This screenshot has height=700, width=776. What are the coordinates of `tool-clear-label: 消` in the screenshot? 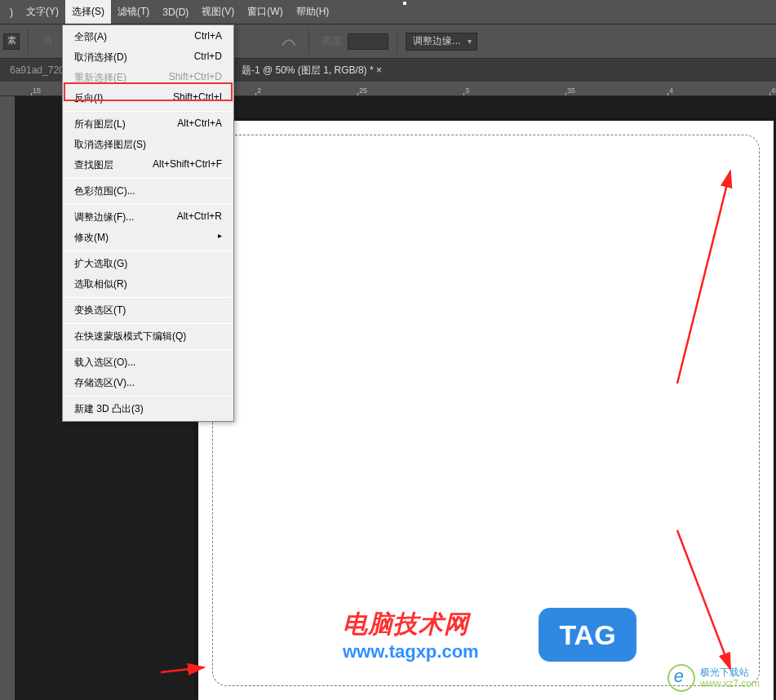 It's located at (47, 41).